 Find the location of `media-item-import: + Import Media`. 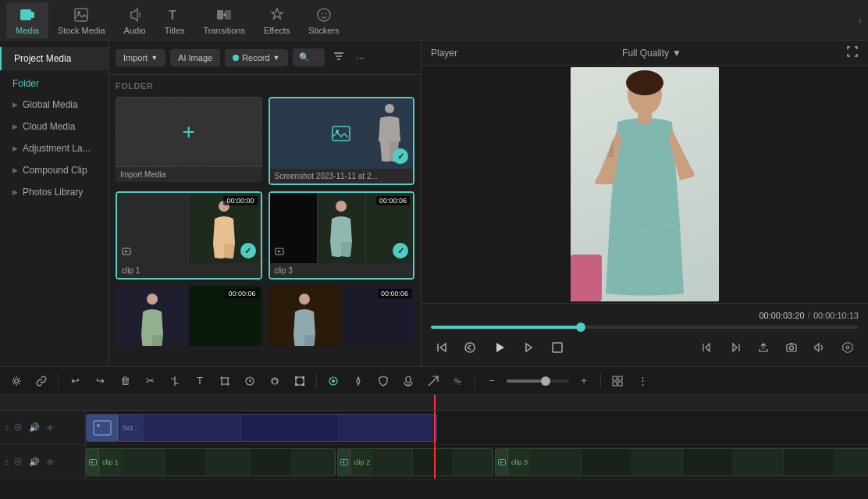

media-item-import: + Import Media is located at coordinates (189, 141).